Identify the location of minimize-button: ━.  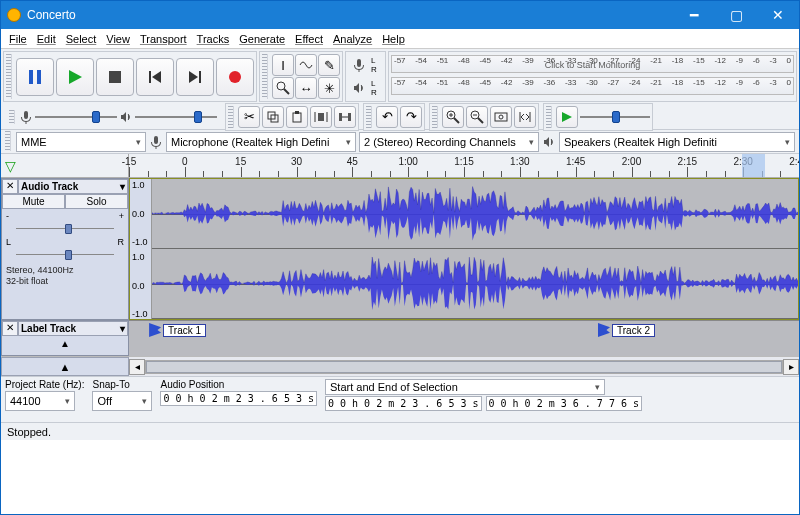
(694, 15).